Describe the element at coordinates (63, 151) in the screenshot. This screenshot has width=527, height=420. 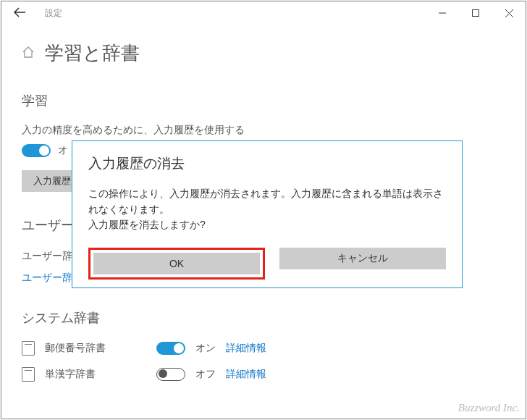
I see `learning-toggle-label: オ` at that location.